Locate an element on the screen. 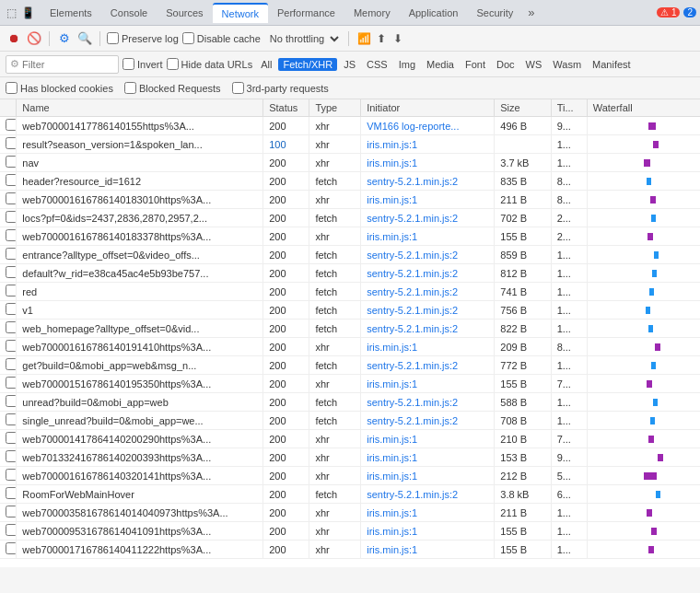 The width and height of the screenshot is (700, 593). blocked-requests-checkbox: Blocked Requests is located at coordinates (173, 88).